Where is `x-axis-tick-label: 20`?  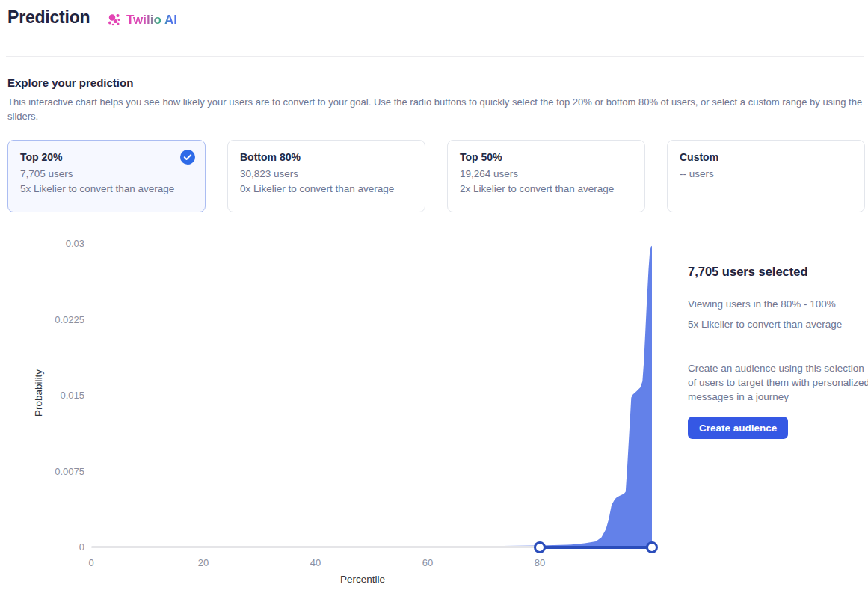 x-axis-tick-label: 20 is located at coordinates (203, 562).